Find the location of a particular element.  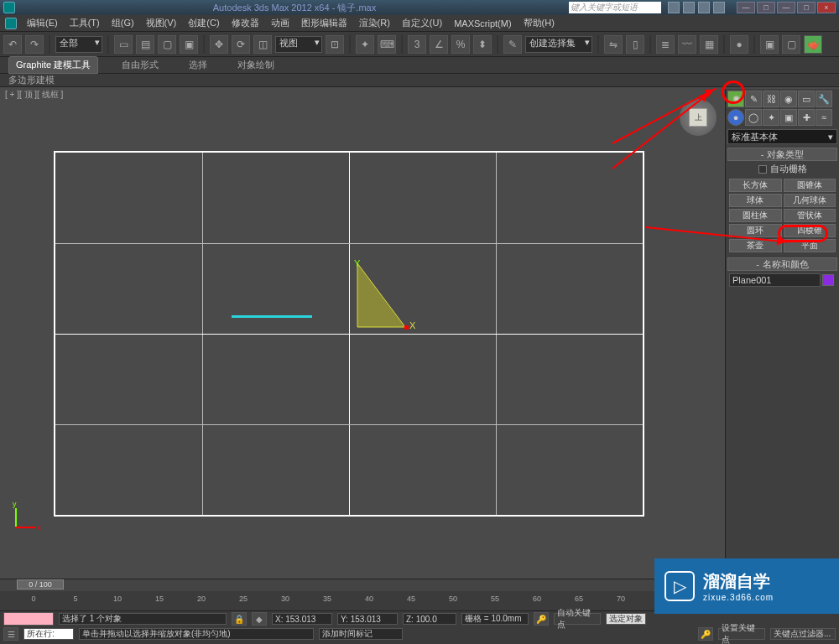

sync-icon is located at coordinates (704, 8).